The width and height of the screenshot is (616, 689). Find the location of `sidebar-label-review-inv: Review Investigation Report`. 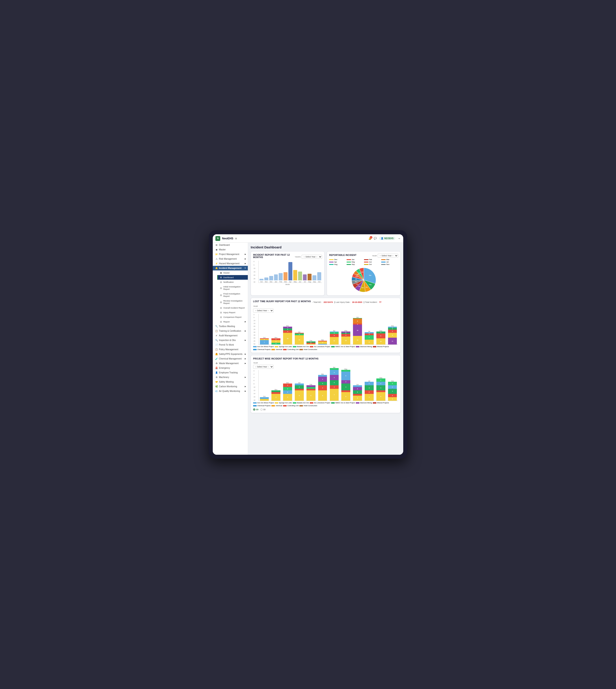

sidebar-label-review-inv: Review Investigation Report is located at coordinates (235, 302).